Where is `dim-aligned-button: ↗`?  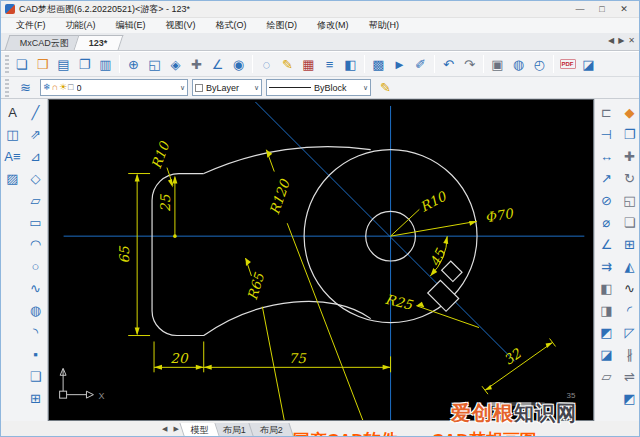
dim-aligned-button: ↗ is located at coordinates (606, 178).